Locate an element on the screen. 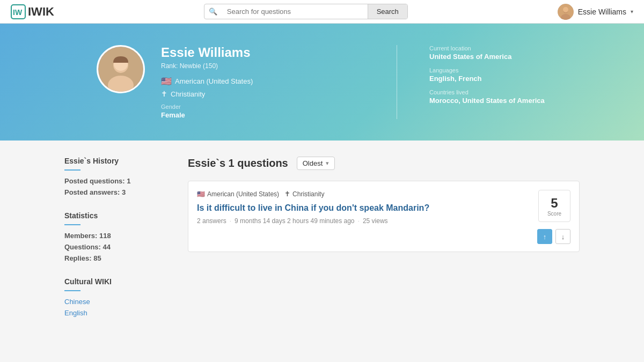  search-icon: 🔍 is located at coordinates (213, 12).